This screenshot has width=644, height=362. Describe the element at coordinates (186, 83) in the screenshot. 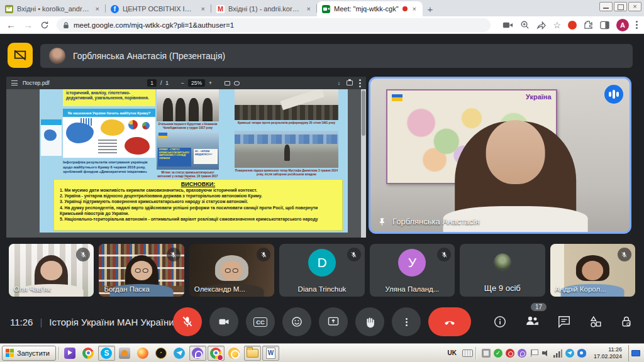

I see `pdf-toolbar: Постер.pdf 1 / 1 − 25% + ↓` at that location.